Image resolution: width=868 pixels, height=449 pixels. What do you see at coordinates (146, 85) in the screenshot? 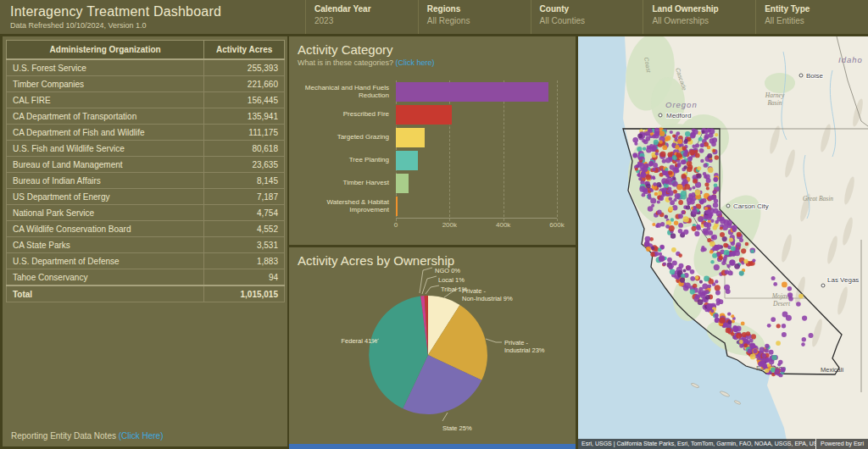
I see `table-row: Timber Companies221,660` at bounding box center [146, 85].